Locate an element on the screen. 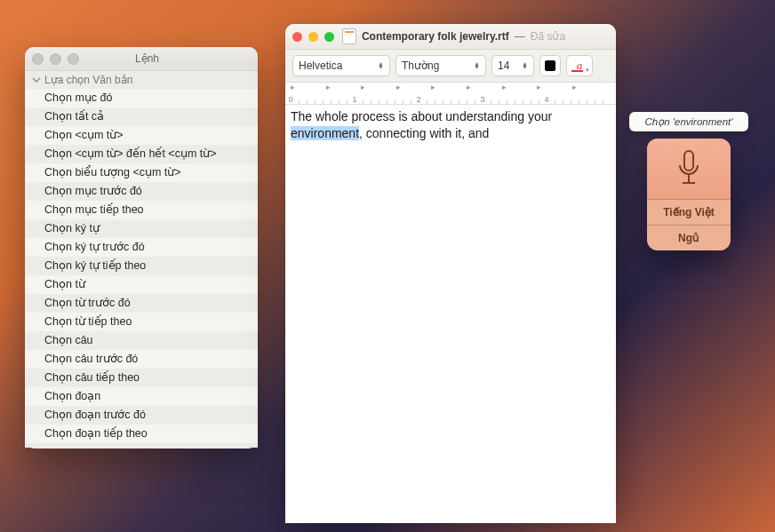 The width and height of the screenshot is (775, 532). list-item: Chọn từ trước đó is located at coordinates (141, 304).